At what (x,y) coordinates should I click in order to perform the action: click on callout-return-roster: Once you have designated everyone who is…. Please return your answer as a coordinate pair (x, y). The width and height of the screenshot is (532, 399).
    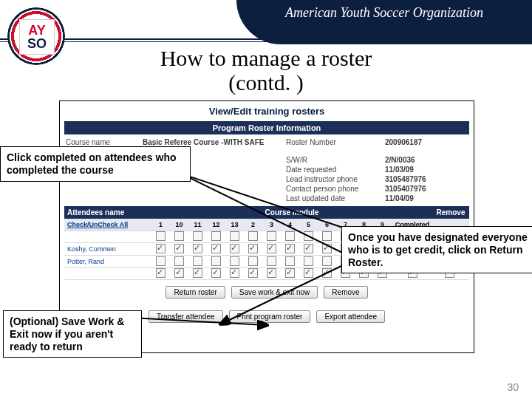
    Looking at the image, I should click on (437, 250).